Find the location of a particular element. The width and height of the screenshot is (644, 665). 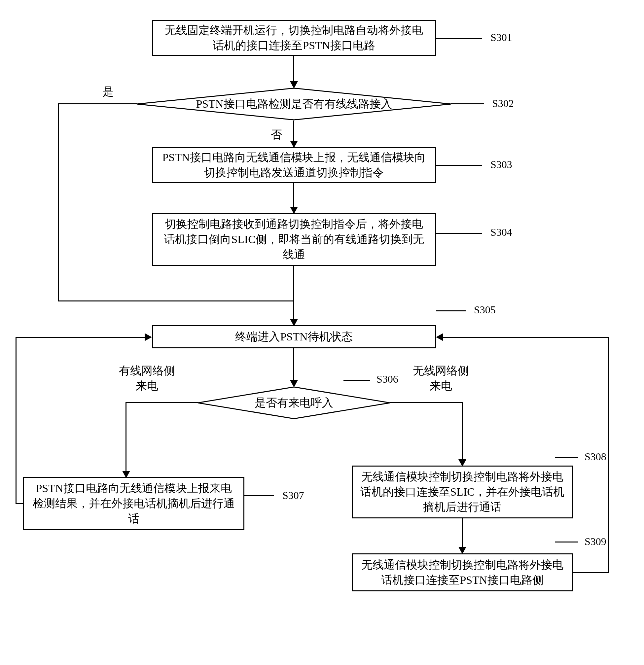

decision-s302: PSTN接口电路检测是否有有线线路接入 is located at coordinates (294, 104).